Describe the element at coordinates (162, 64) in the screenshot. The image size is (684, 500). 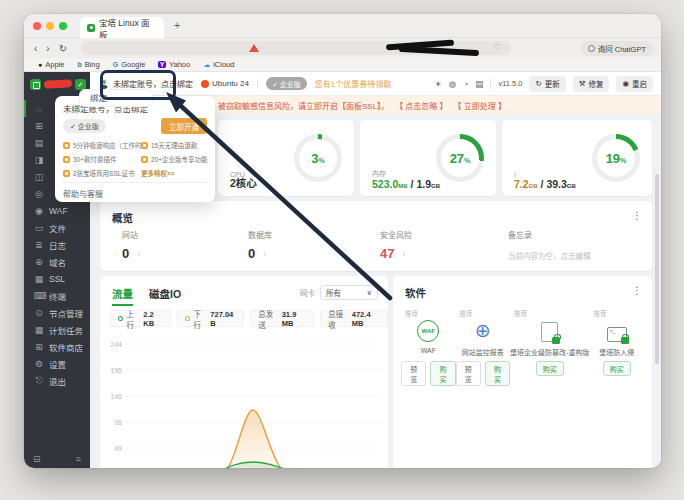
I see `yahoo-icon: Y` at that location.